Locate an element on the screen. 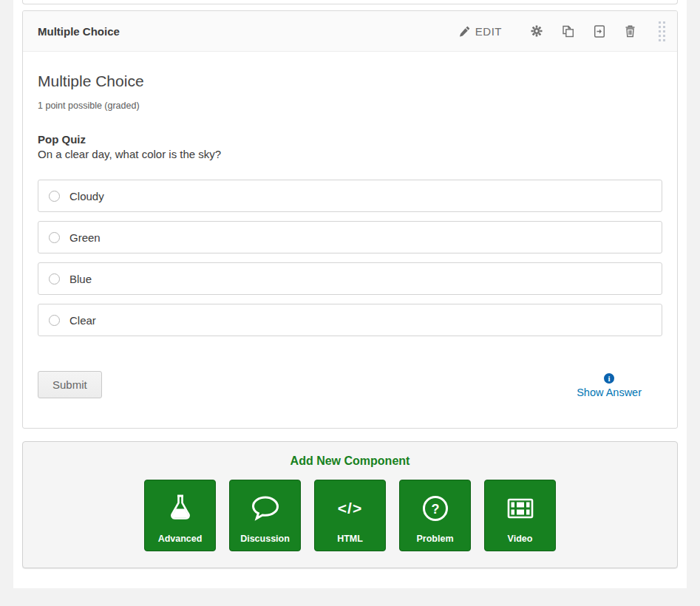  add-button-label: Video is located at coordinates (520, 539).